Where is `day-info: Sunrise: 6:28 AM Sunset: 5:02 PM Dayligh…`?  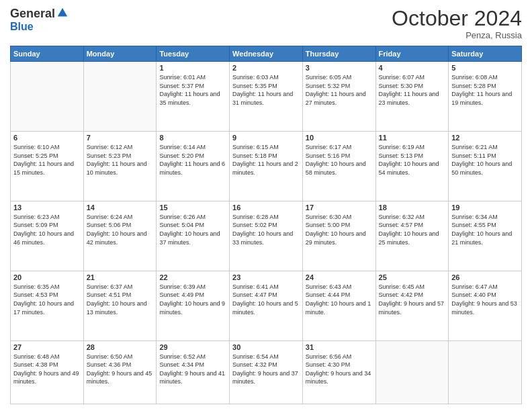 day-info: Sunrise: 6:28 AM Sunset: 5:02 PM Dayligh… is located at coordinates (266, 230).